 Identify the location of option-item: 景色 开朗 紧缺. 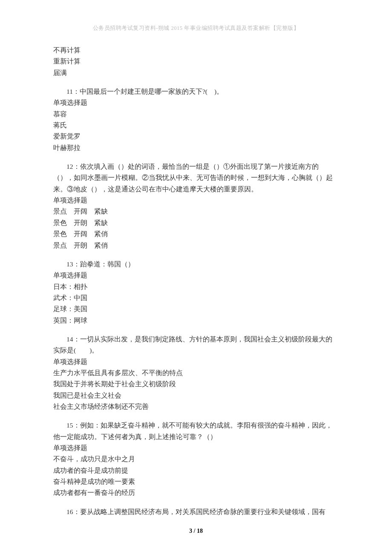
(196, 223).